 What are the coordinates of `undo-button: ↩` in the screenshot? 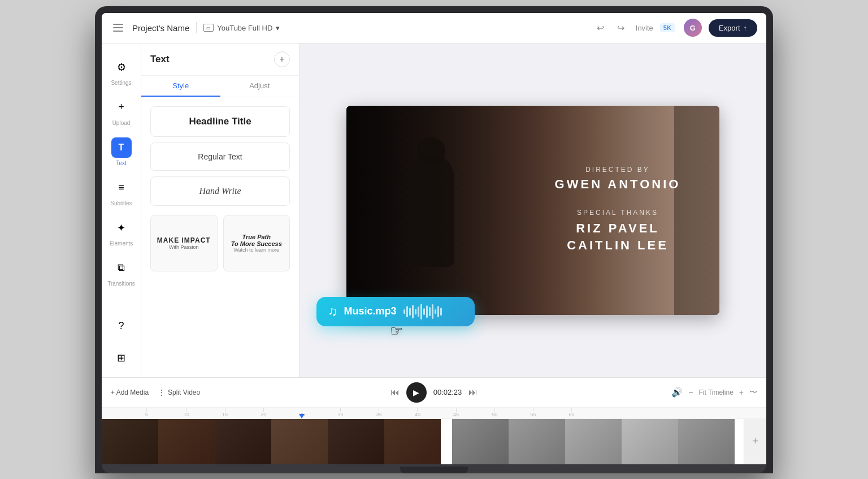 It's located at (601, 28).